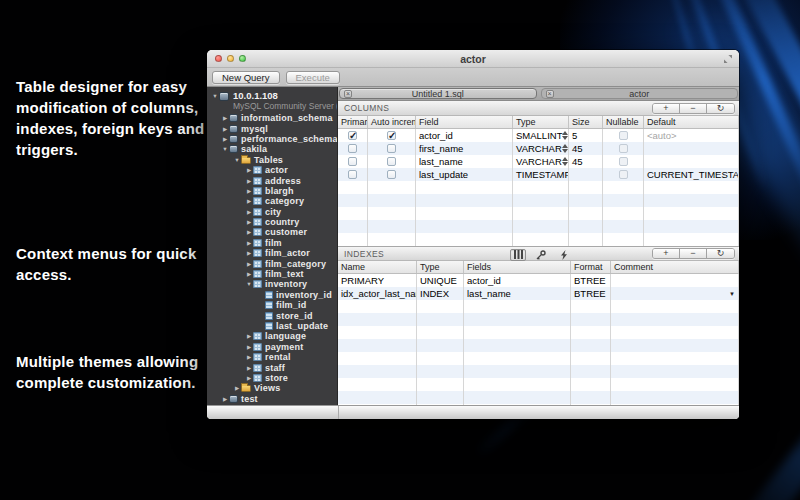  I want to click on index-comment-cell: ▼, so click(675, 294).